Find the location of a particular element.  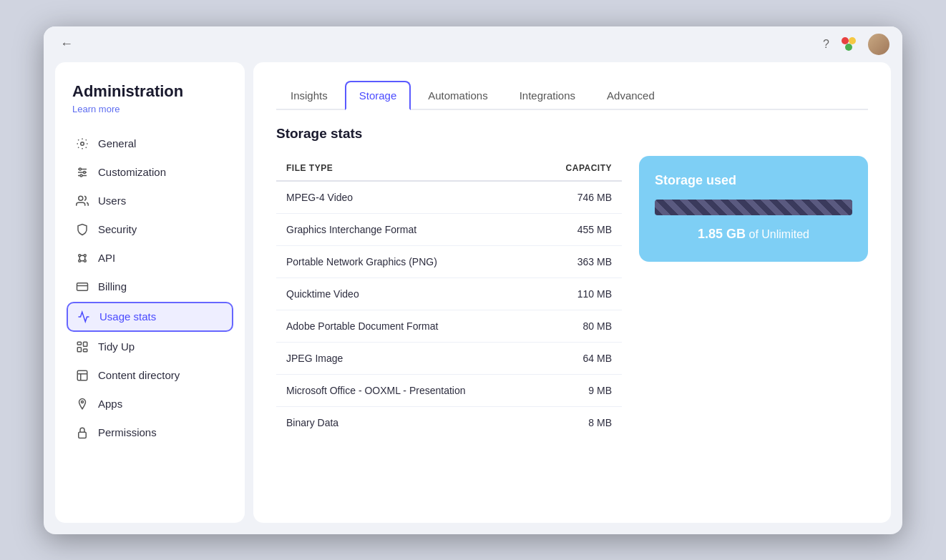

table-row: Quicktime Video 110 MB is located at coordinates (449, 295).